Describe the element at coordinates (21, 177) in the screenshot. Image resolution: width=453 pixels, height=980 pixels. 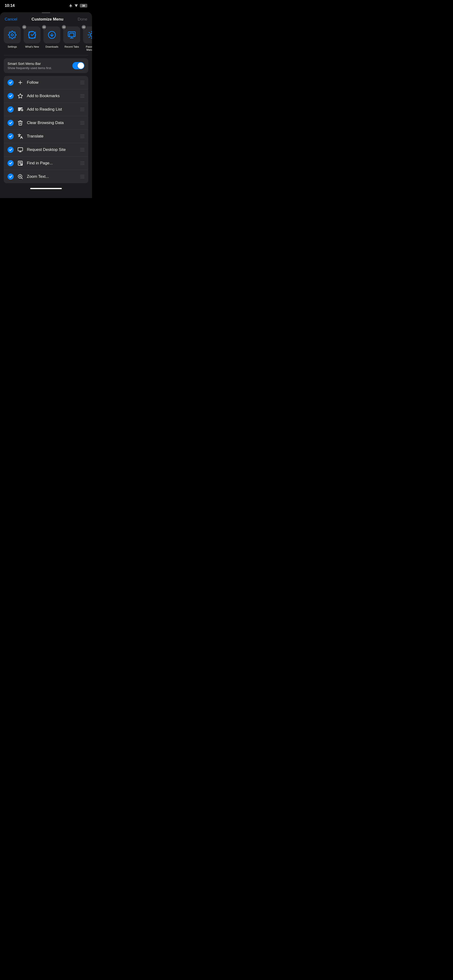
I see `zoom-text-icon` at that location.